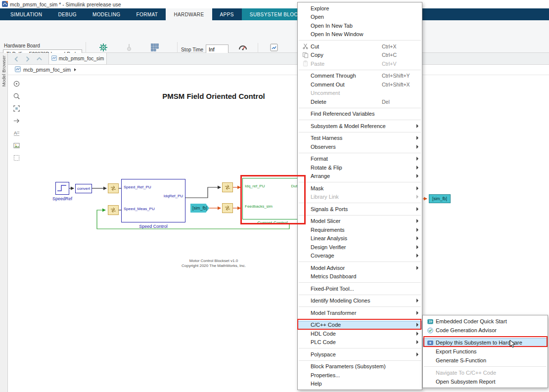 The image size is (549, 392). I want to click on menu-item-model-slicer: Model Slicer, so click(360, 221).